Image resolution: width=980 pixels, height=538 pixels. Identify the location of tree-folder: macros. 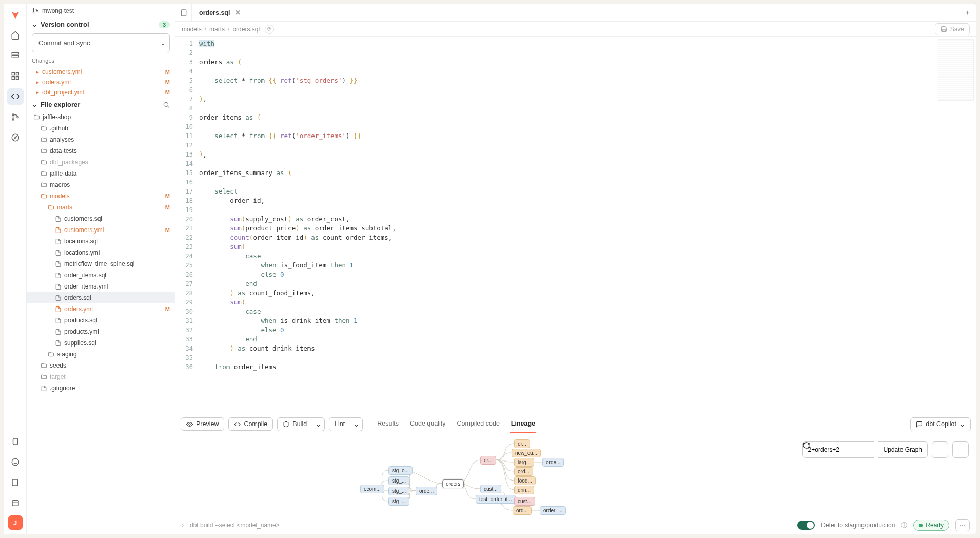
(101, 185).